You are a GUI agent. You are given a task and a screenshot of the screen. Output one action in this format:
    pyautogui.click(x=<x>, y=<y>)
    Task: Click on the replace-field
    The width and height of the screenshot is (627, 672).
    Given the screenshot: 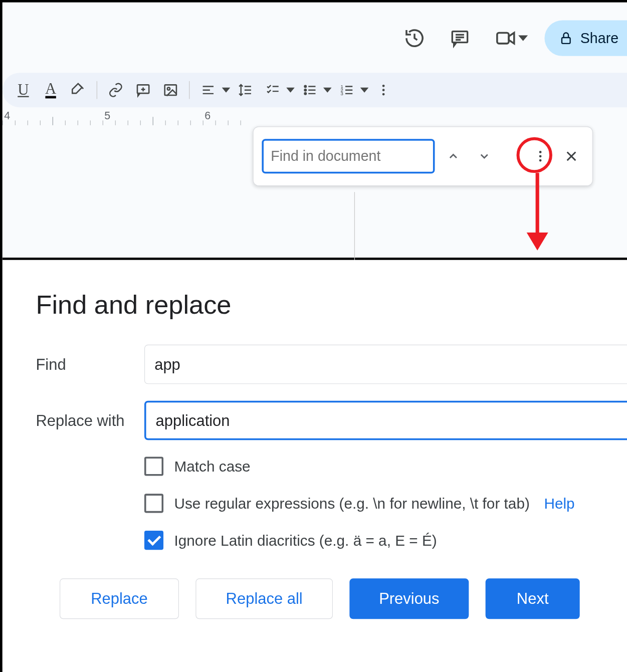 What is the action you would take?
    pyautogui.click(x=386, y=421)
    